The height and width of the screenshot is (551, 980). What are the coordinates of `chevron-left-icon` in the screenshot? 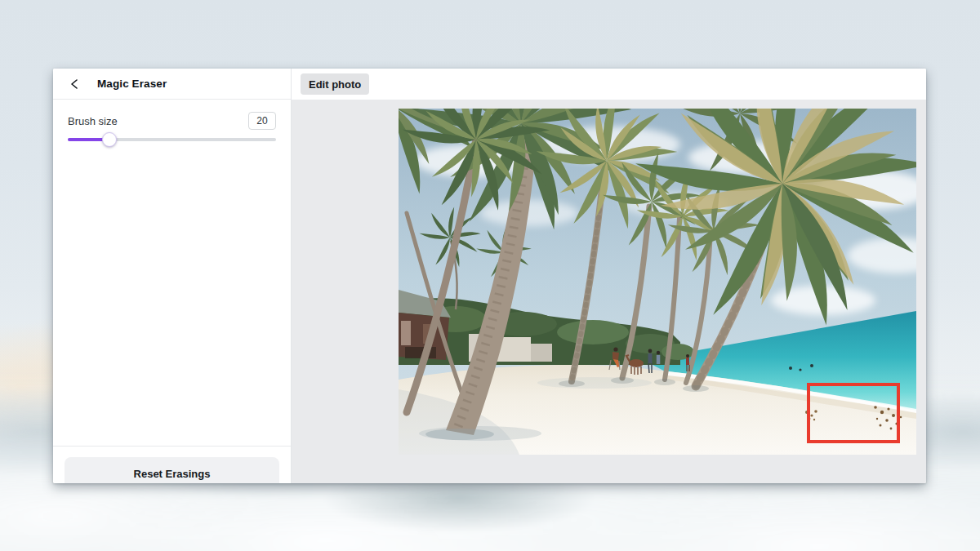 It's located at (74, 84).